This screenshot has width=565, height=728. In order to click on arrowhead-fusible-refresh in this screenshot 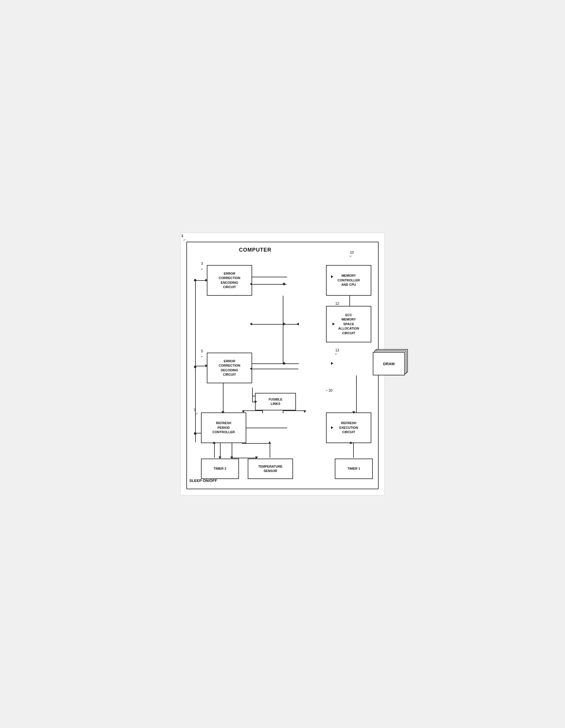, I will do `click(243, 411)`.